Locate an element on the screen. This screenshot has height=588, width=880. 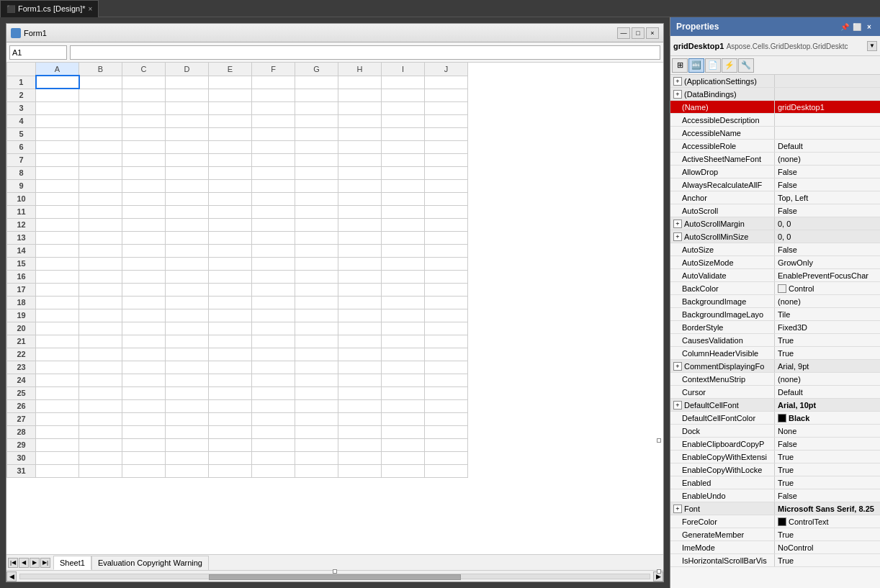
cell-B23 is located at coordinates (101, 367).